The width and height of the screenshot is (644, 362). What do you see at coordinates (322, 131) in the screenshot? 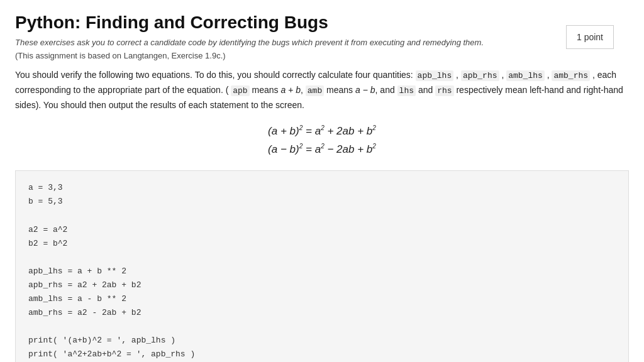
I see `equation-1: (a + b)2 = a2 + 2ab + b2` at bounding box center [322, 131].